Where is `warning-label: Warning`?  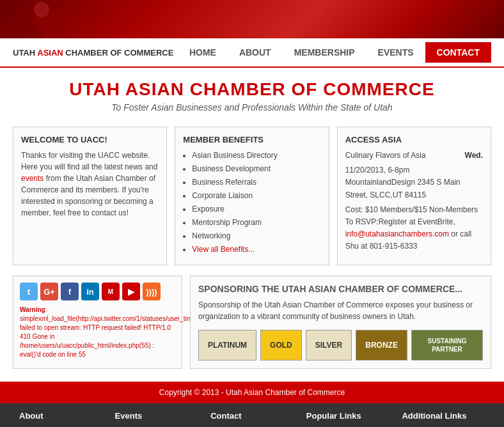 warning-label: Warning is located at coordinates (33, 309).